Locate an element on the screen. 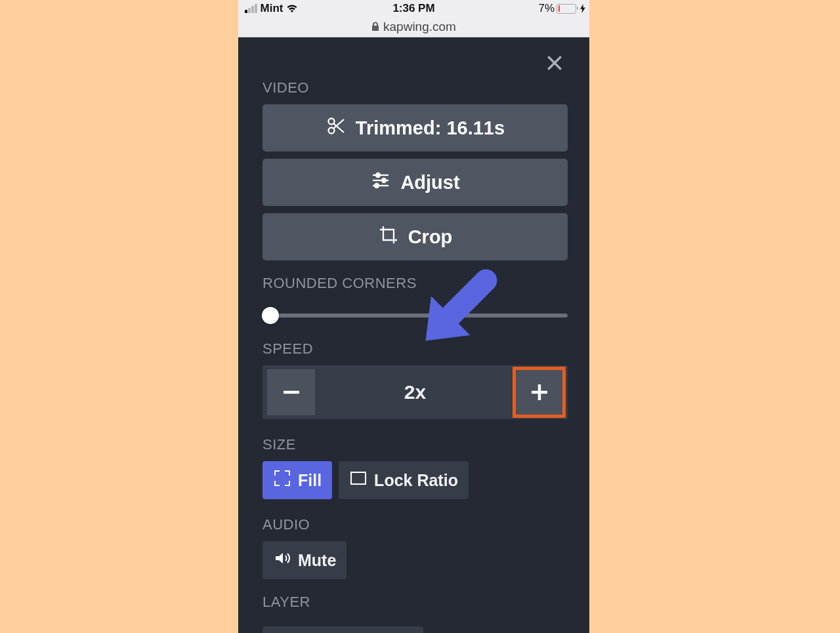  url-text: kapwing.com is located at coordinates (420, 27).